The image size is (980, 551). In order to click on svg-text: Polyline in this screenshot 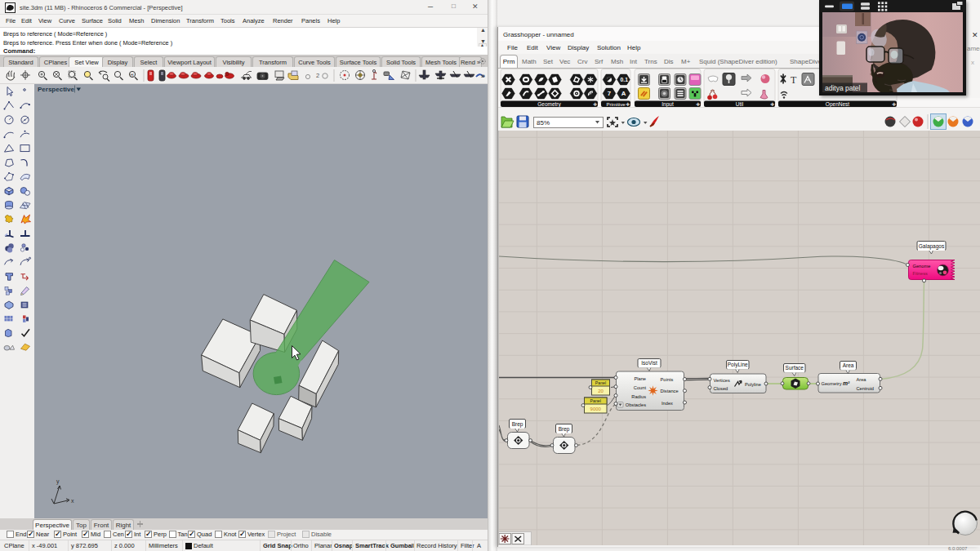, I will do `click(753, 384)`.